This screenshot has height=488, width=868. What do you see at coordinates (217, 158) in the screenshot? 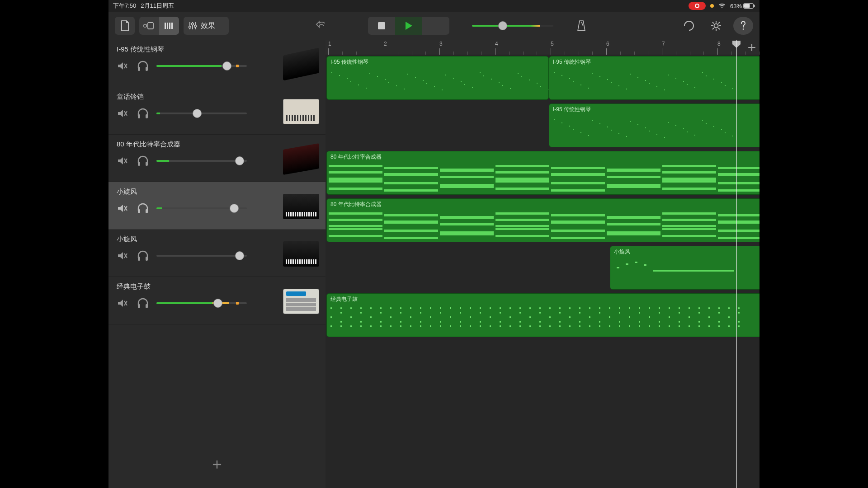
I see `track-header: 80 年代比特率合成器` at bounding box center [217, 158].